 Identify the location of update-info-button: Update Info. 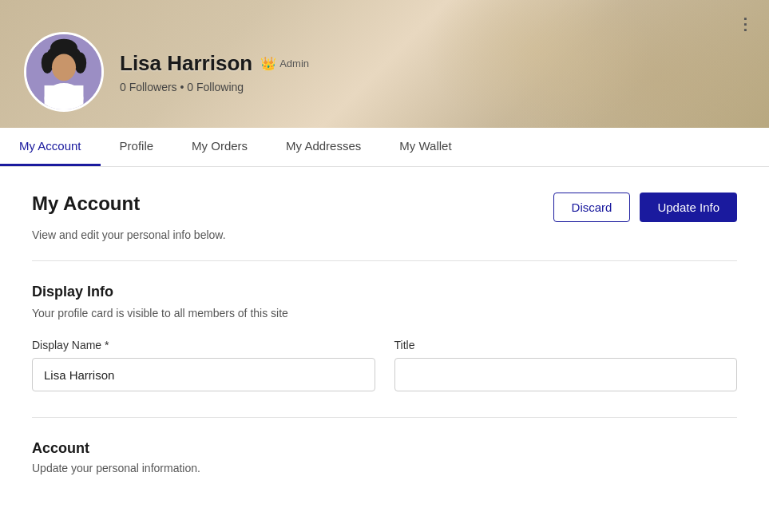
(688, 208).